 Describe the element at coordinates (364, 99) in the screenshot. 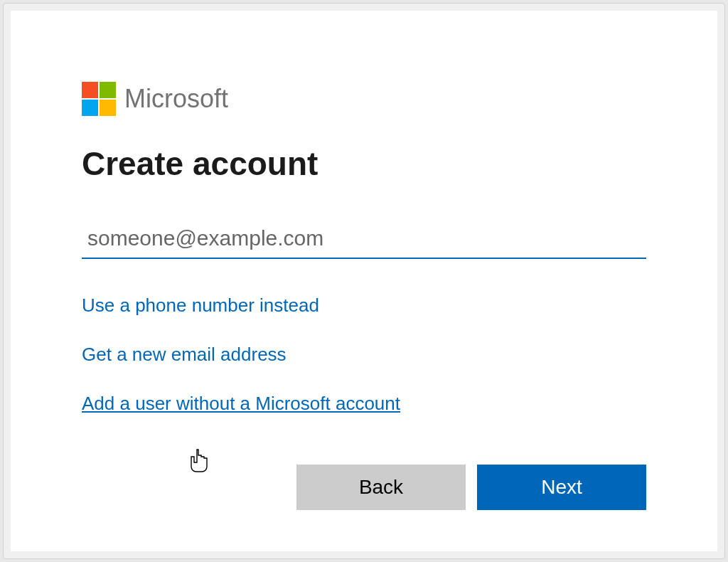

I see `brand-row: Microsoft` at that location.